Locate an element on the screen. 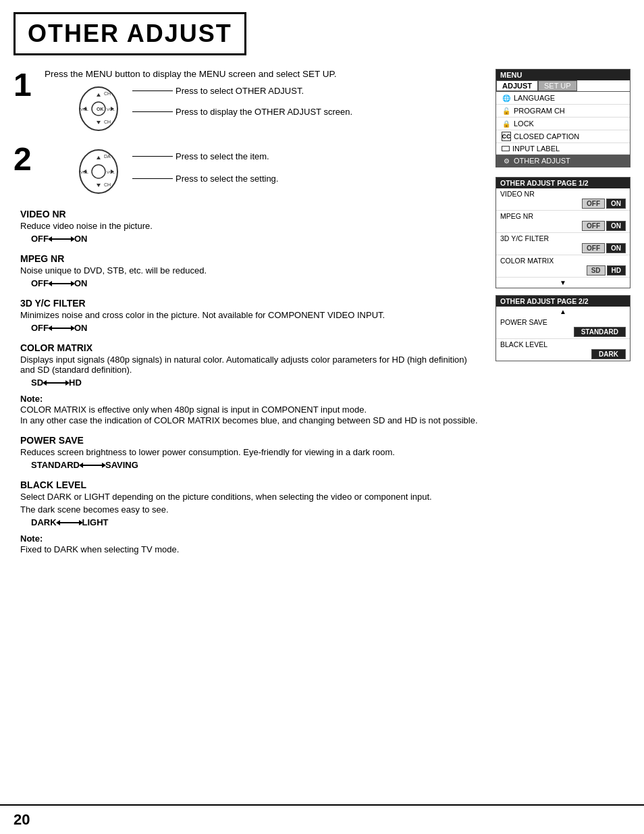 This screenshot has width=644, height=834. oa-row-mpeg-nr: MPEG NR OFF ON is located at coordinates (563, 221).